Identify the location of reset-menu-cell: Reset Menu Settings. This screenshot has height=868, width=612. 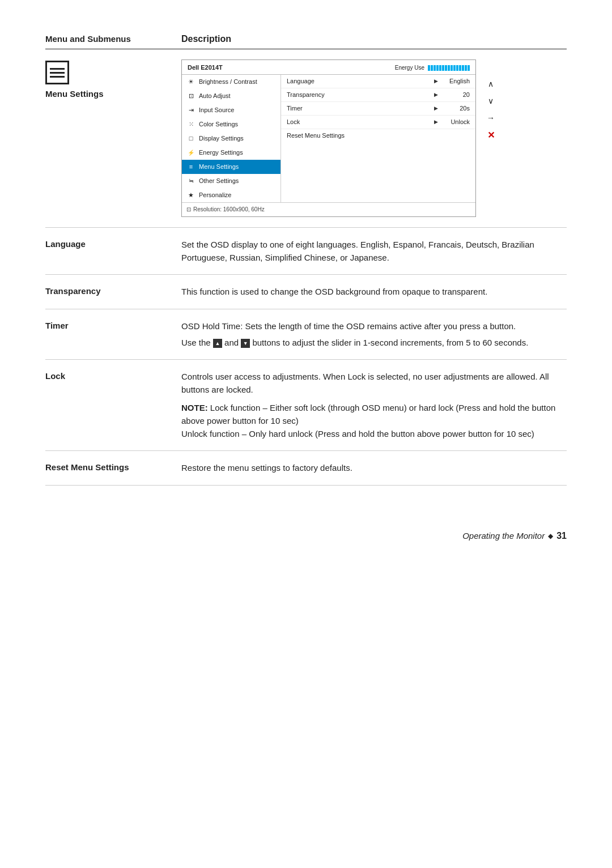
(113, 468).